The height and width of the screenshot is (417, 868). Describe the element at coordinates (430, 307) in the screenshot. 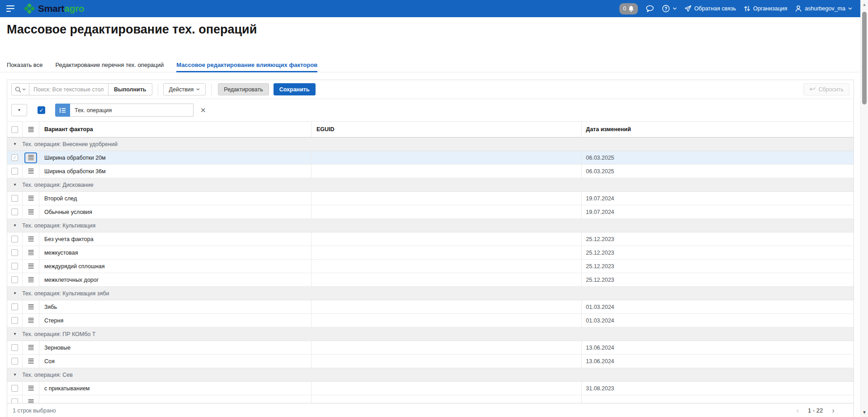

I see `table-row: Зябь01.03.2024` at that location.